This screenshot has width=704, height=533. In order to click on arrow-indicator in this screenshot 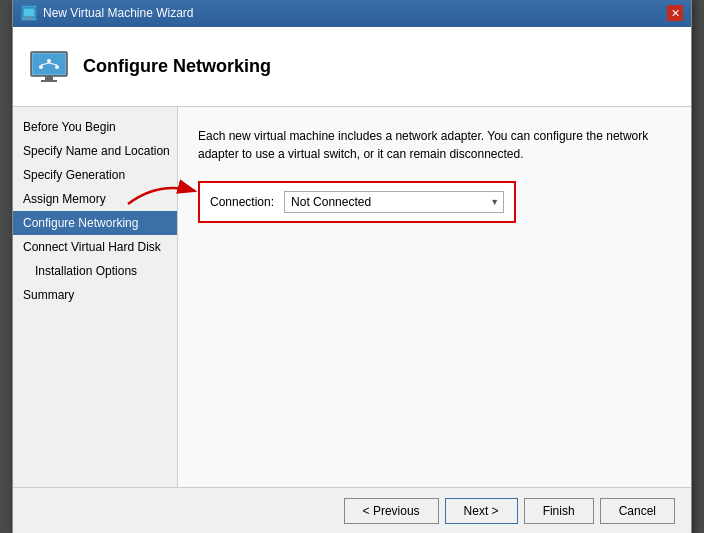, I will do `click(163, 194)`.